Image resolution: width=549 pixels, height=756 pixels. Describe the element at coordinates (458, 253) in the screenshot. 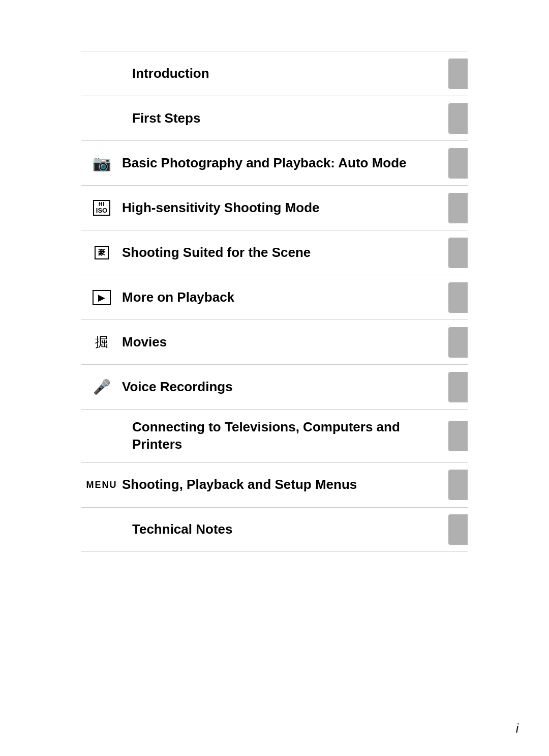

I see `toc-tab-scene` at that location.